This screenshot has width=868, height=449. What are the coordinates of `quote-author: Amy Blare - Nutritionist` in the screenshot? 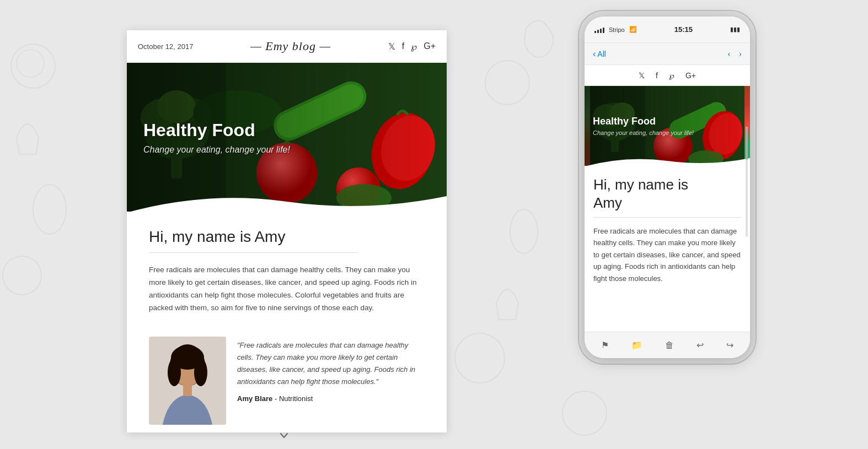 It's located at (331, 399).